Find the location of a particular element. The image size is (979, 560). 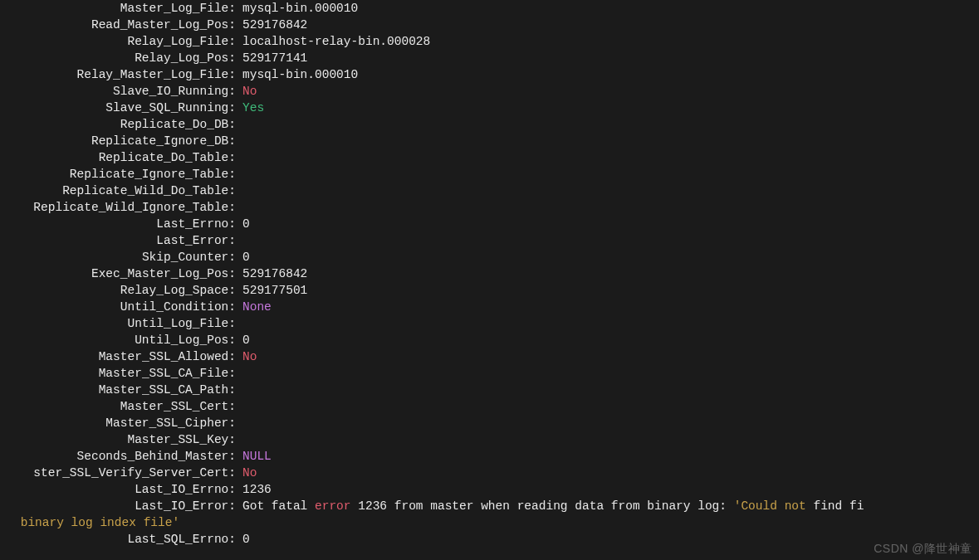

status-row: ster_SSL_Verify_Server_Cert:No is located at coordinates (490, 473).